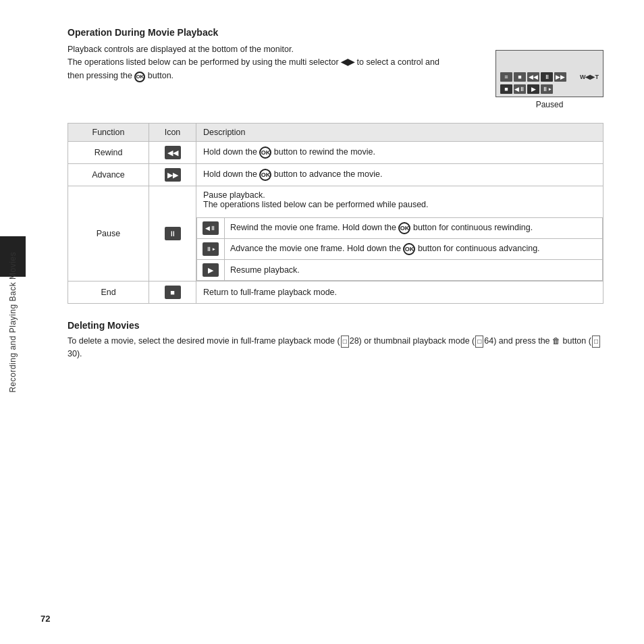  I want to click on camera-ff-icon: ▶▶, so click(560, 77).